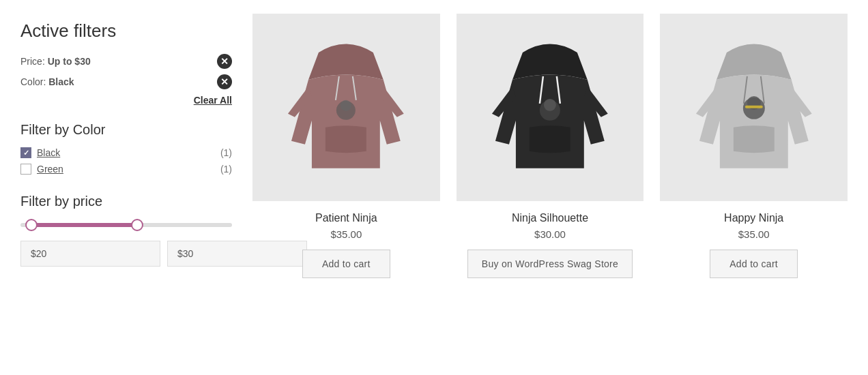 This screenshot has width=868, height=375. I want to click on happy-ninja-image, so click(754, 107).